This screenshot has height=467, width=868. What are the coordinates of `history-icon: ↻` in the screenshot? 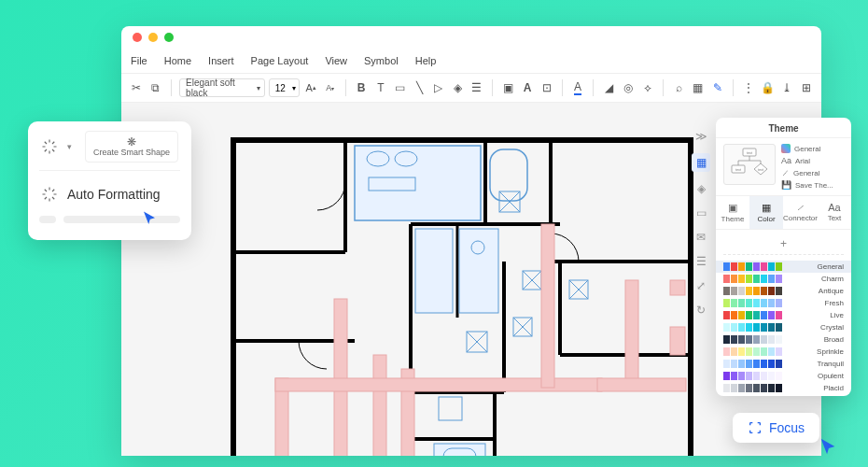 It's located at (701, 310).